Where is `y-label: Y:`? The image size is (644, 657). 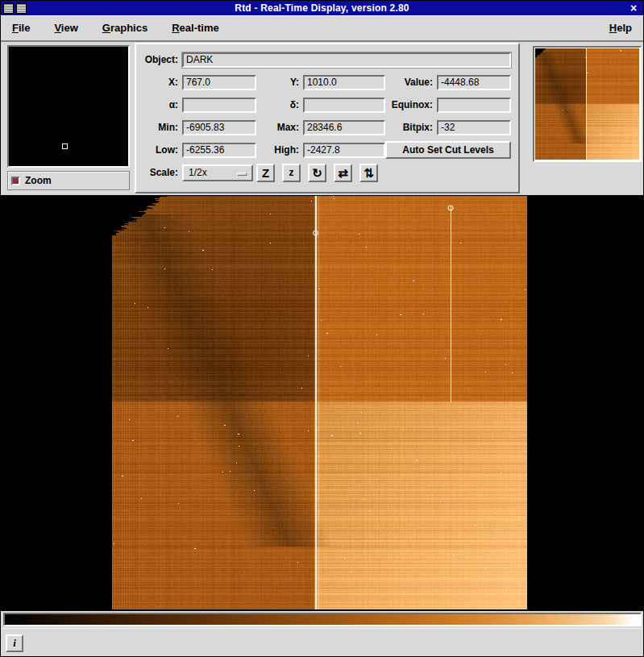 y-label: Y: is located at coordinates (280, 82).